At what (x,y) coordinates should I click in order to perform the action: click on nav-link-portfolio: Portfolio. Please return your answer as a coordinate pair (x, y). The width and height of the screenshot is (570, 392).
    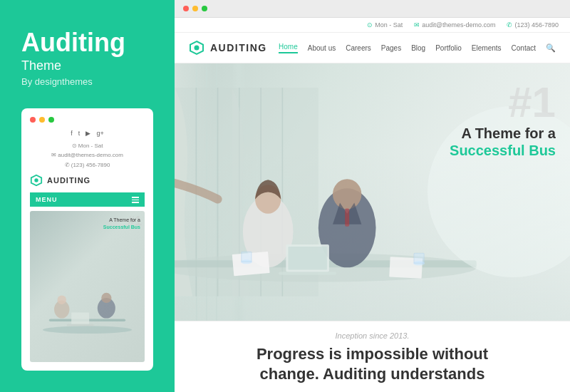
    Looking at the image, I should click on (449, 48).